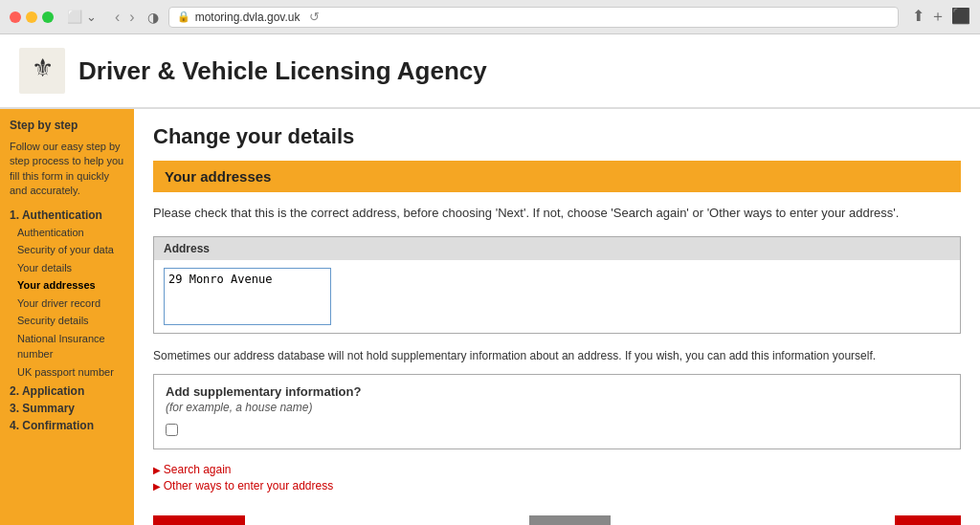 The width and height of the screenshot is (980, 525). What do you see at coordinates (919, 17) in the screenshot?
I see `share-icon: ⬆` at bounding box center [919, 17].